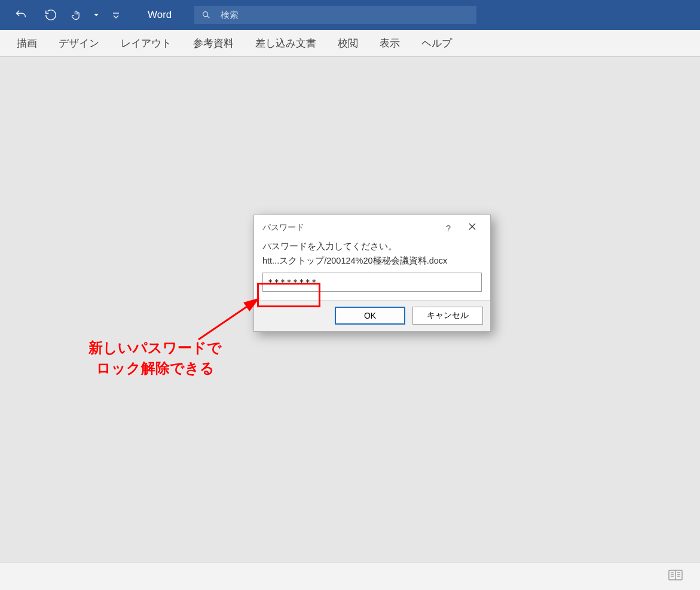  Describe the element at coordinates (350, 576) in the screenshot. I see `status-bar` at that location.